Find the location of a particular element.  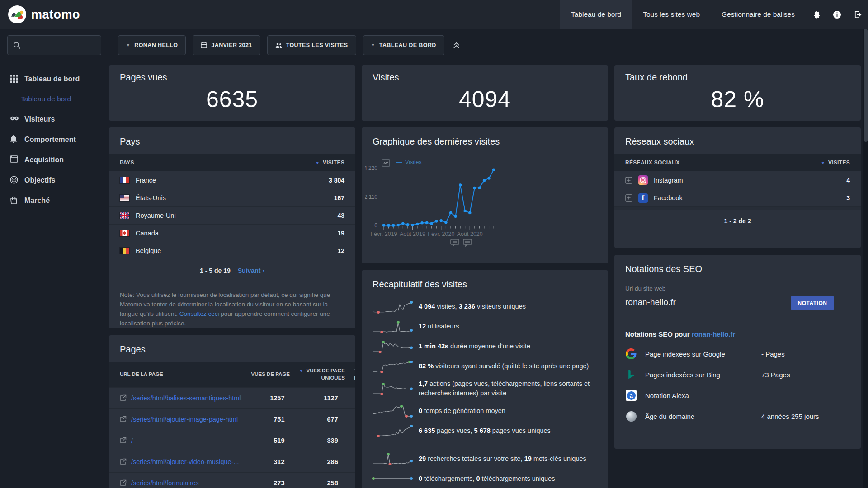

top-nav-tab: Tableau de bord is located at coordinates (596, 14).